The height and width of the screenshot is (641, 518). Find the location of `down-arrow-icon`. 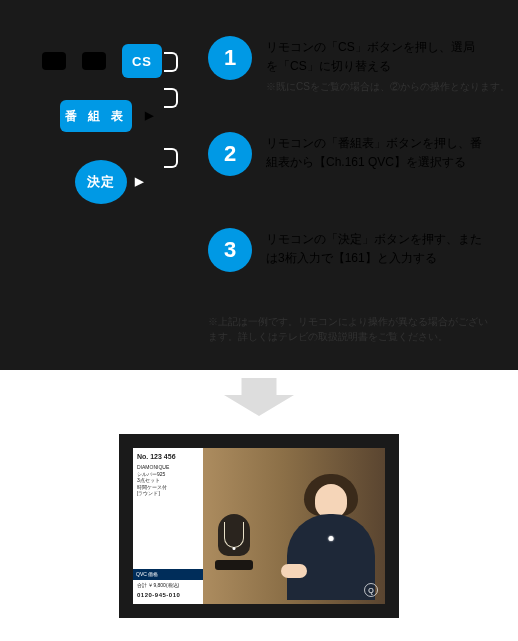

down-arrow-icon is located at coordinates (259, 397).